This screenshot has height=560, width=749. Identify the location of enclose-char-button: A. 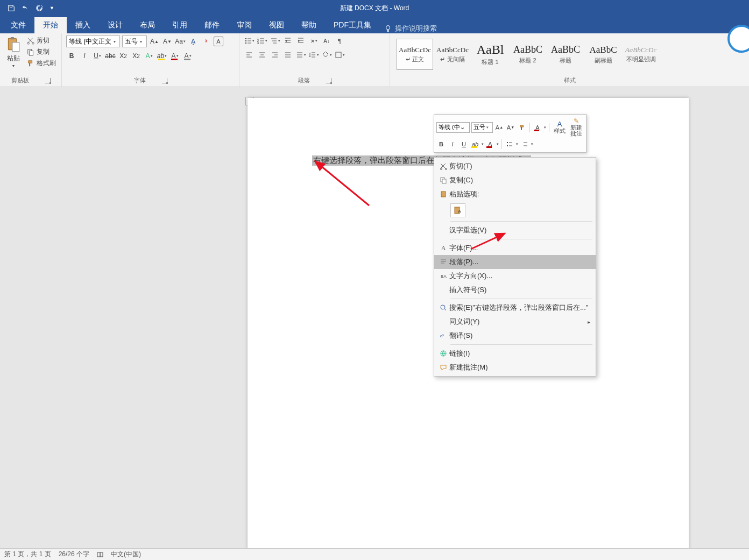
(218, 41).